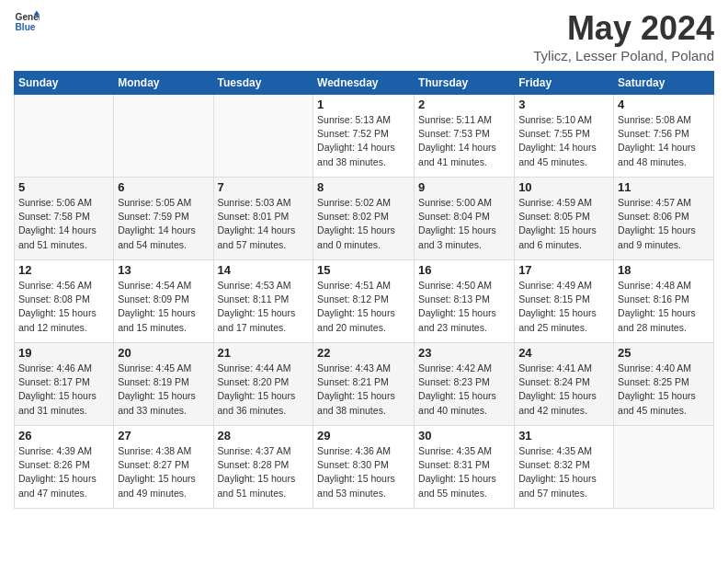  What do you see at coordinates (664, 307) in the screenshot?
I see `day-info: Sunrise: 4:48 AM Sunset: 8:16 PM Dayligh…` at bounding box center [664, 307].